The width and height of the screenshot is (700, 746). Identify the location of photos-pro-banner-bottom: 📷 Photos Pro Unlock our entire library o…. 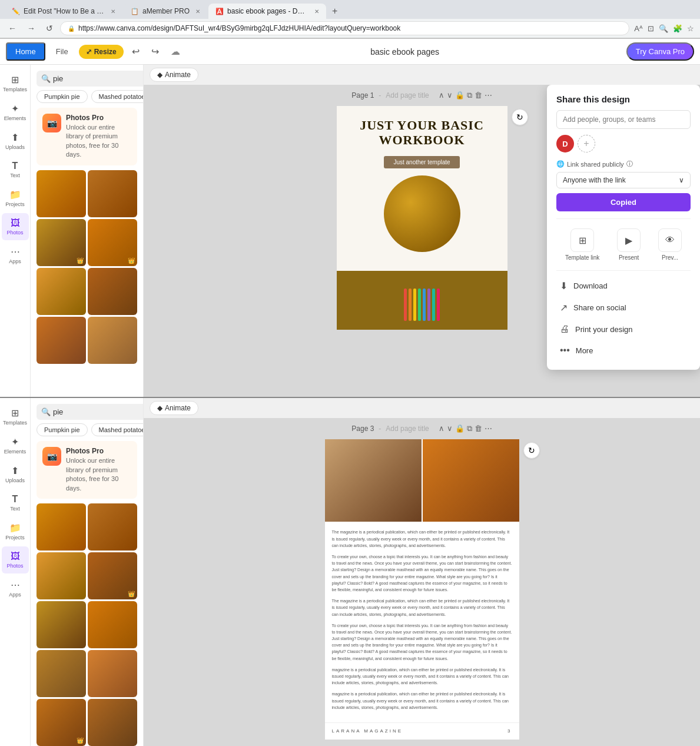
(87, 470).